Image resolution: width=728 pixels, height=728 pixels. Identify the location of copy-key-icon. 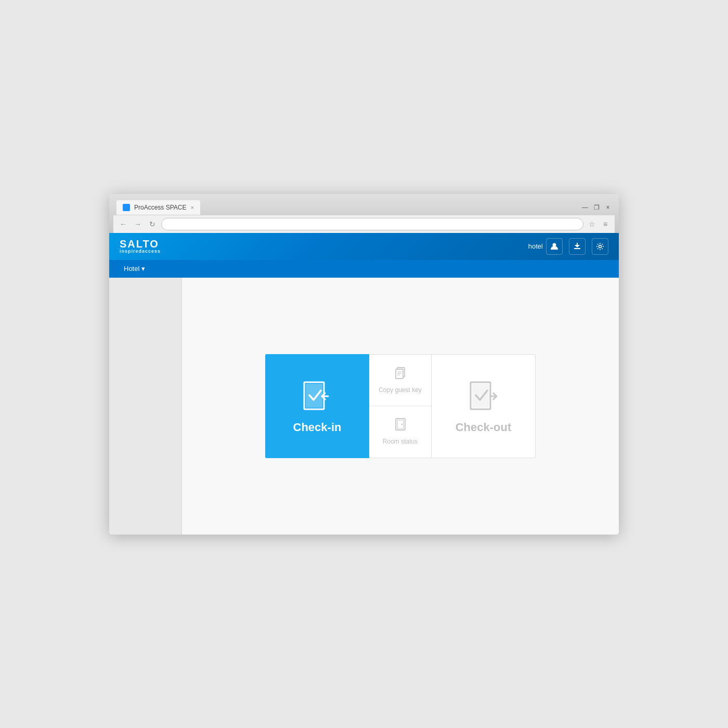
(400, 374).